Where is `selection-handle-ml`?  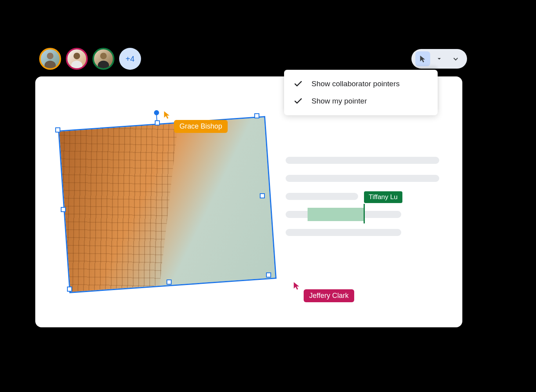
selection-handle-ml is located at coordinates (63, 209).